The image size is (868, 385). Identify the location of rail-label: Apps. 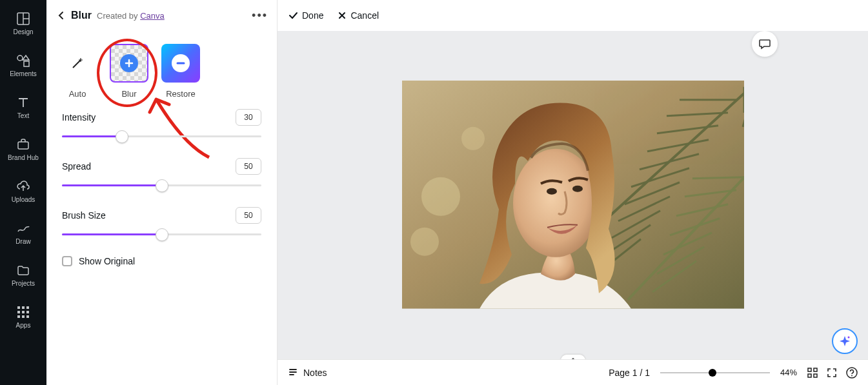
(23, 325).